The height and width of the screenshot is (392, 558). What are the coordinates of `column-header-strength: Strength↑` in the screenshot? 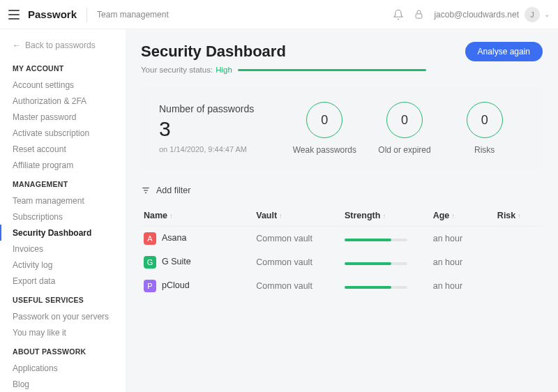 It's located at (386, 216).